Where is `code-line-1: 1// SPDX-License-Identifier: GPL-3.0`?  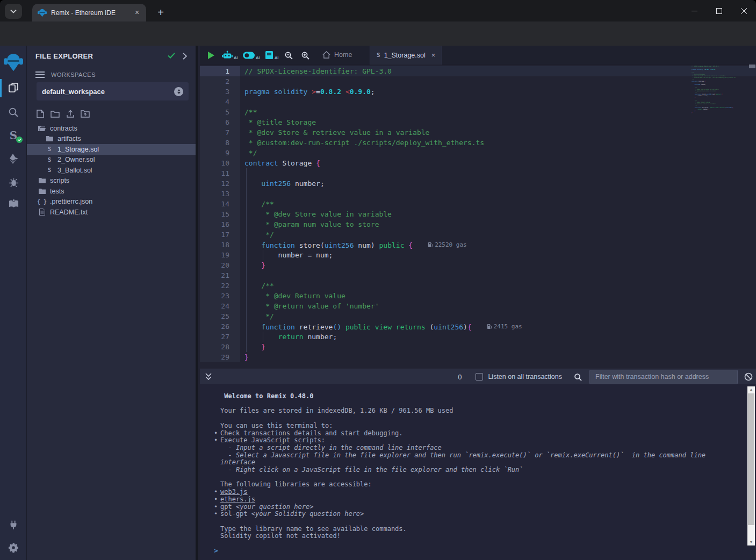 code-line-1: 1// SPDX-License-Identifier: GPL-3.0 is located at coordinates (478, 71).